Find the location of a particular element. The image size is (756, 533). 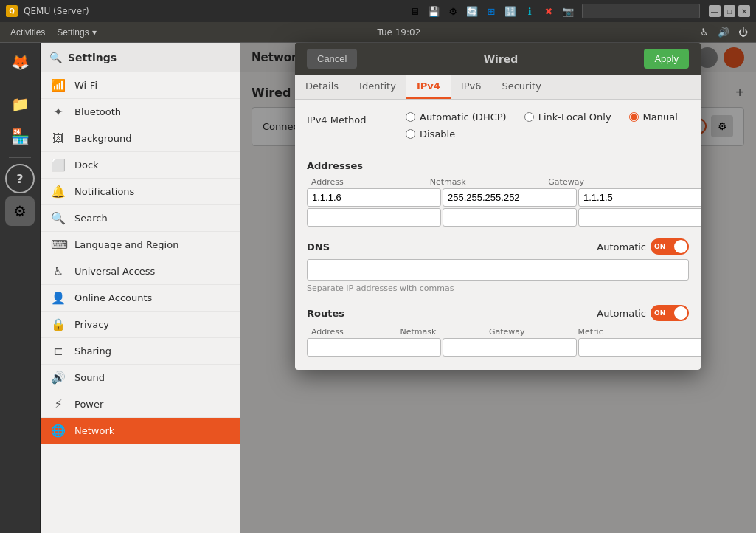

minimize-button: — is located at coordinates (715, 11).